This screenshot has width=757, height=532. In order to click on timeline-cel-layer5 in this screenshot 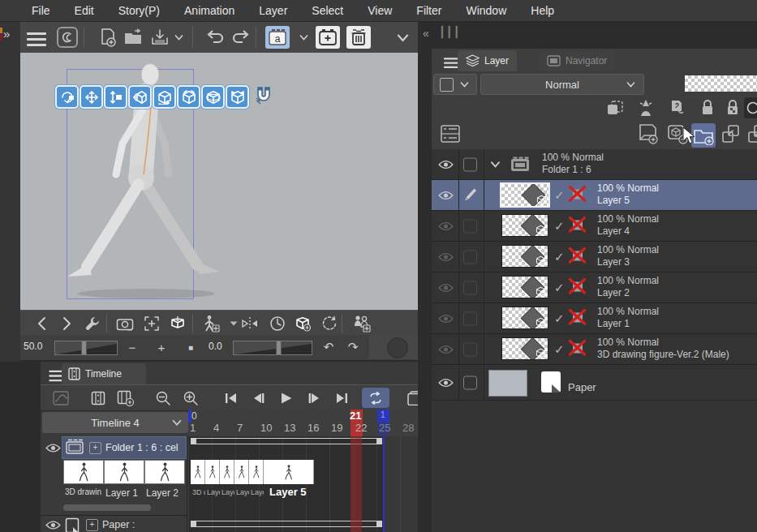, I will do `click(289, 472)`.